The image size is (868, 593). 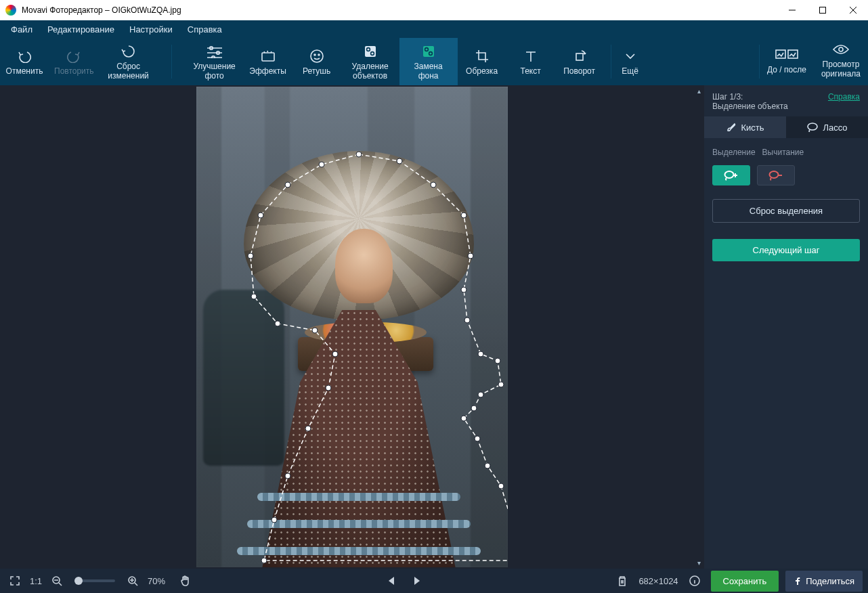 What do you see at coordinates (204, 30) in the screenshot?
I see `menu-help: Справка` at bounding box center [204, 30].